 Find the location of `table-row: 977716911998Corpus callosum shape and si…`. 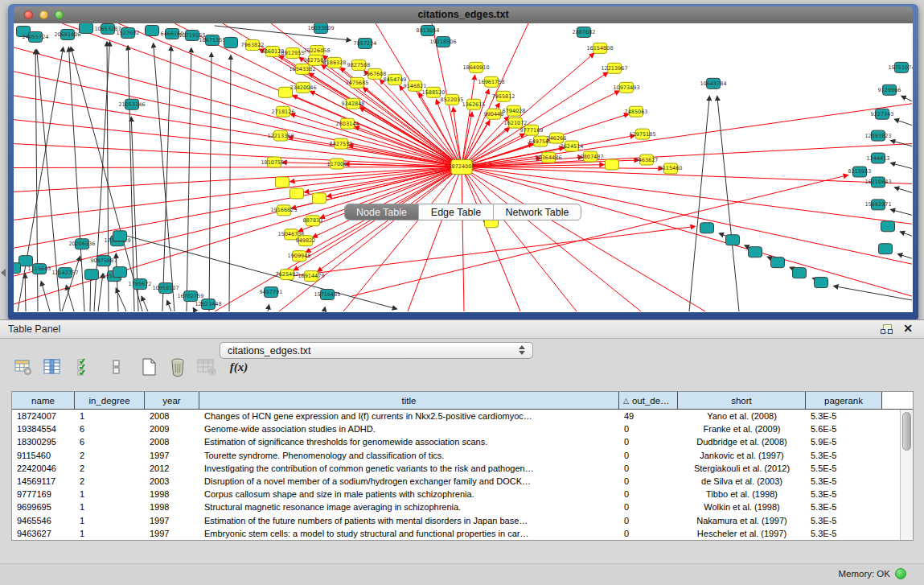

table-row: 977716911998Corpus callosum shape and si… is located at coordinates (457, 494).